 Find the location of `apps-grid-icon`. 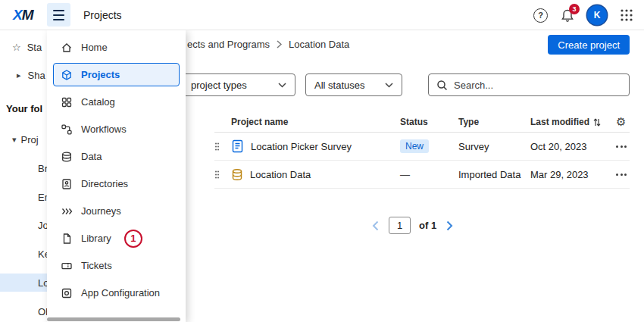

apps-grid-icon is located at coordinates (627, 15).